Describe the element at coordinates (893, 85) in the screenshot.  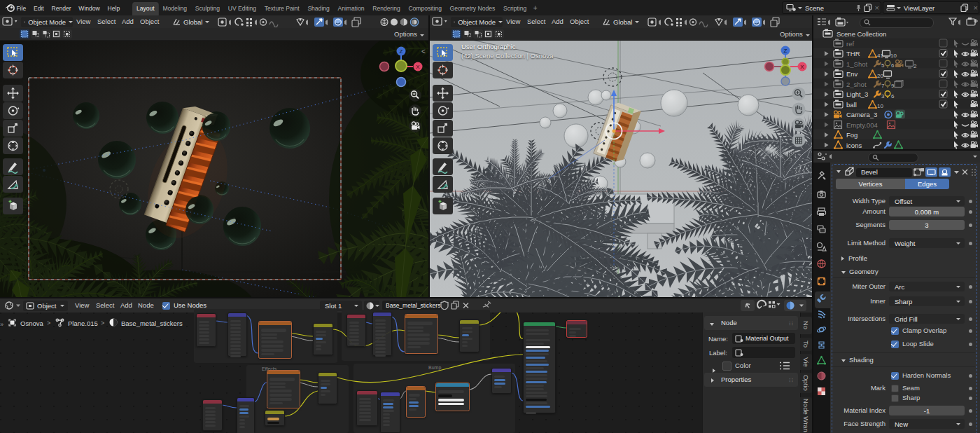
I see `svg-text: 9` at that location.